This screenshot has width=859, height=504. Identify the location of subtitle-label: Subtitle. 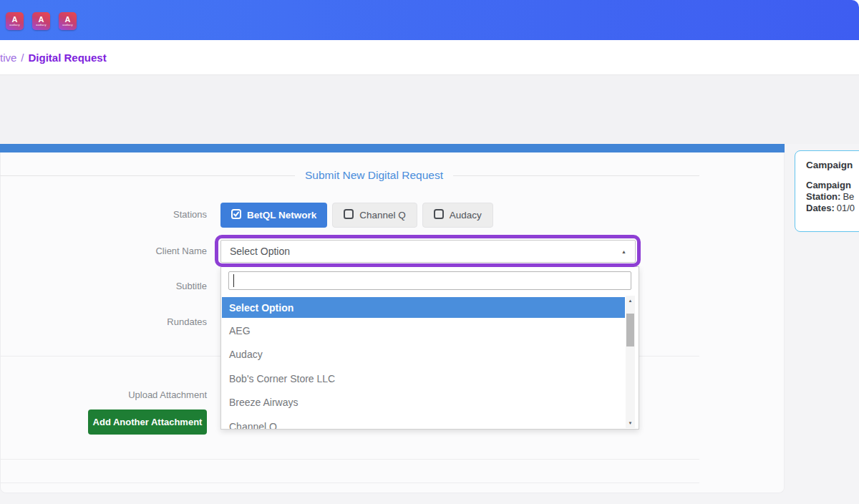
(103, 286).